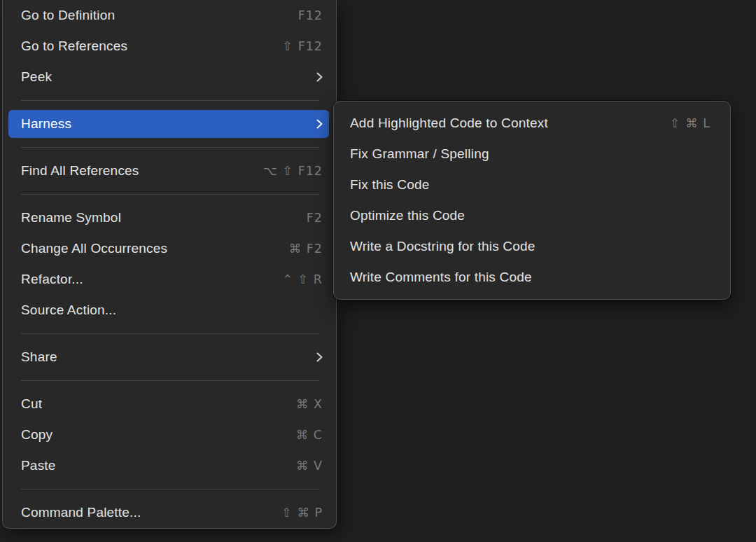  Describe the element at coordinates (169, 466) in the screenshot. I see `menu-item-paste: Paste ⌘ V` at that location.